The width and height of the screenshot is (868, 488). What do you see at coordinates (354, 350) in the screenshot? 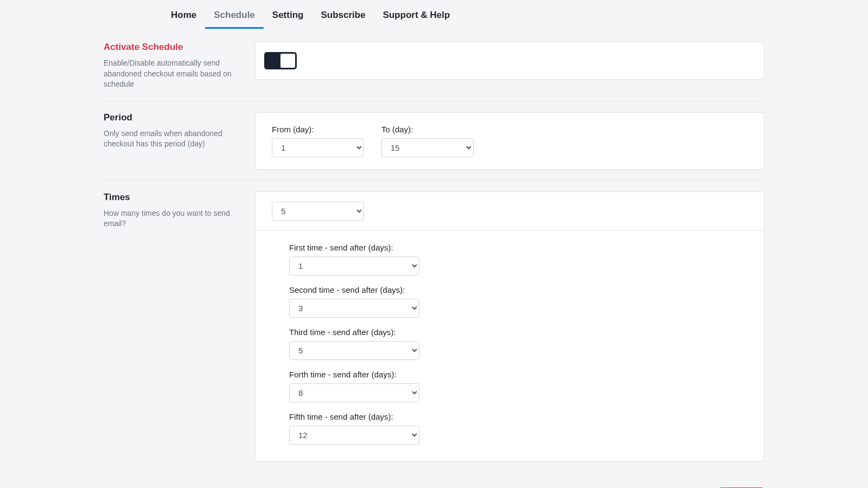
I see `send-select-3: 5` at bounding box center [354, 350].